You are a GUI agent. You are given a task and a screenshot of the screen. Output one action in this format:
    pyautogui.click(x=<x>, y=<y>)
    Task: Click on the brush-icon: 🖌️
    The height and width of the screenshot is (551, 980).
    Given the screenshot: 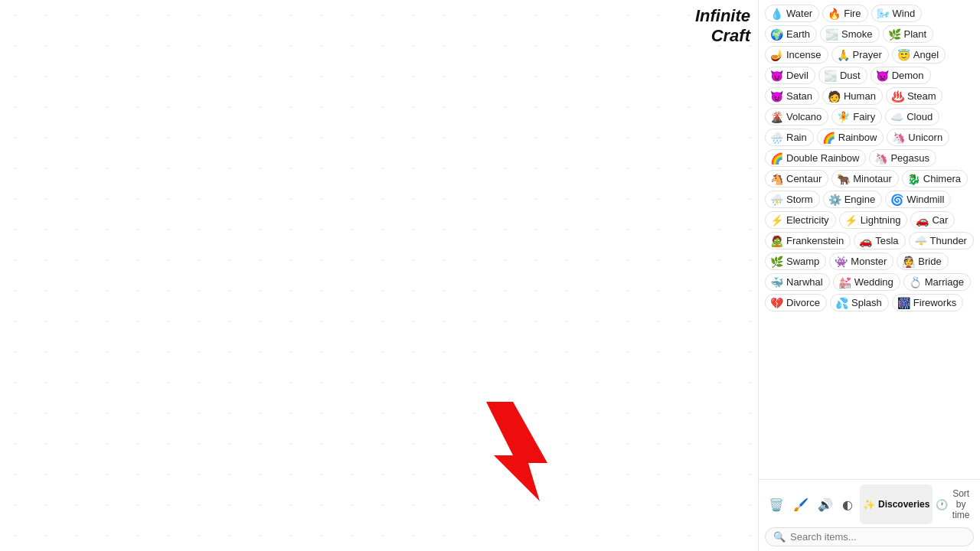 What is the action you would take?
    pyautogui.click(x=801, y=505)
    